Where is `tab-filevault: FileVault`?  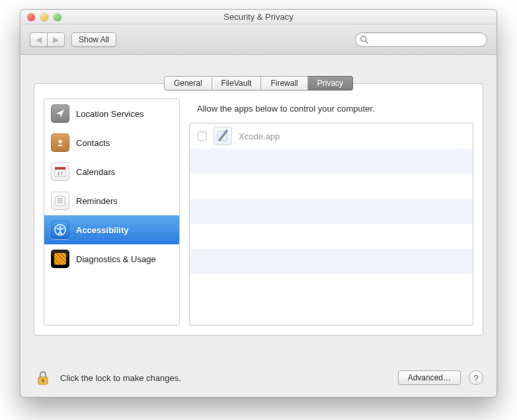 tab-filevault: FileVault is located at coordinates (237, 83).